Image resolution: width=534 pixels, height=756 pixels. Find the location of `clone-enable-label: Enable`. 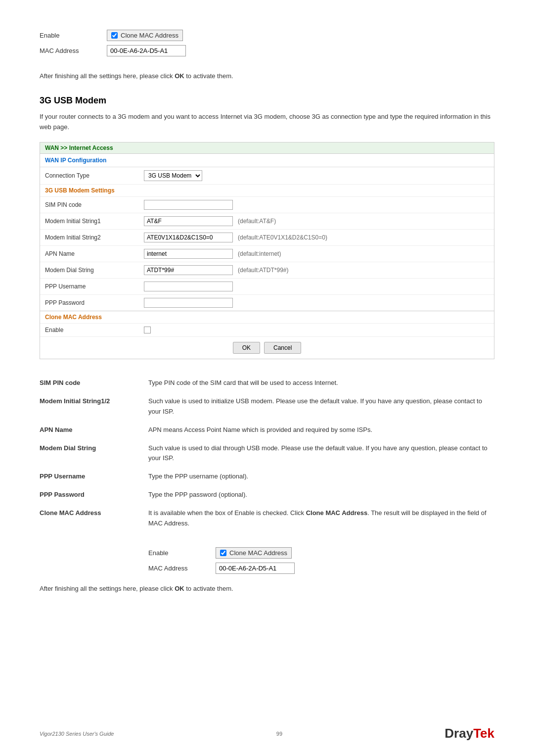

clone-enable-label: Enable is located at coordinates (94, 330).